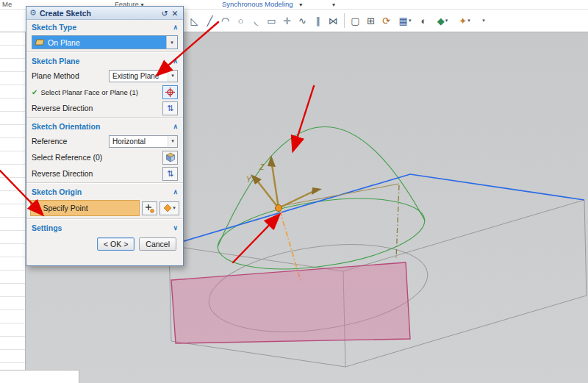 Image resolution: width=588 pixels, height=383 pixels. I want to click on inferred-point-icon, so click(168, 208).